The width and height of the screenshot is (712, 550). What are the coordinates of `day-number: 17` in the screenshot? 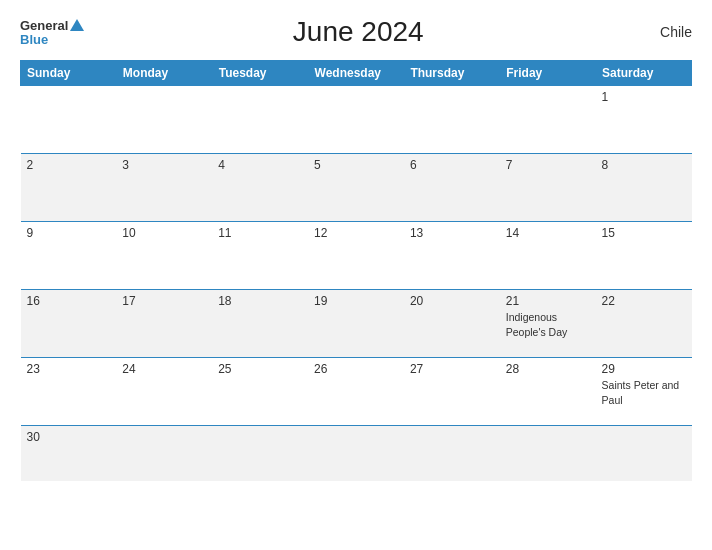 It's located at (164, 301).